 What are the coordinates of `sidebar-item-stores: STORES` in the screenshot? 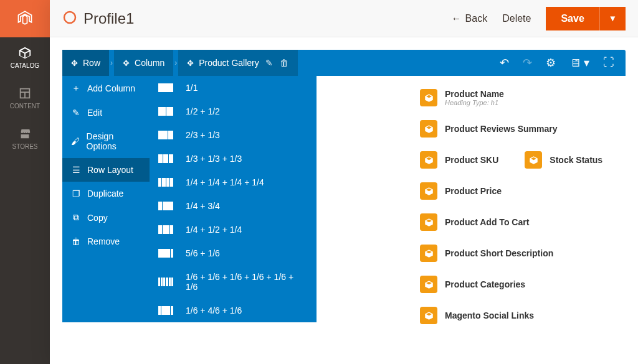 It's located at (25, 138).